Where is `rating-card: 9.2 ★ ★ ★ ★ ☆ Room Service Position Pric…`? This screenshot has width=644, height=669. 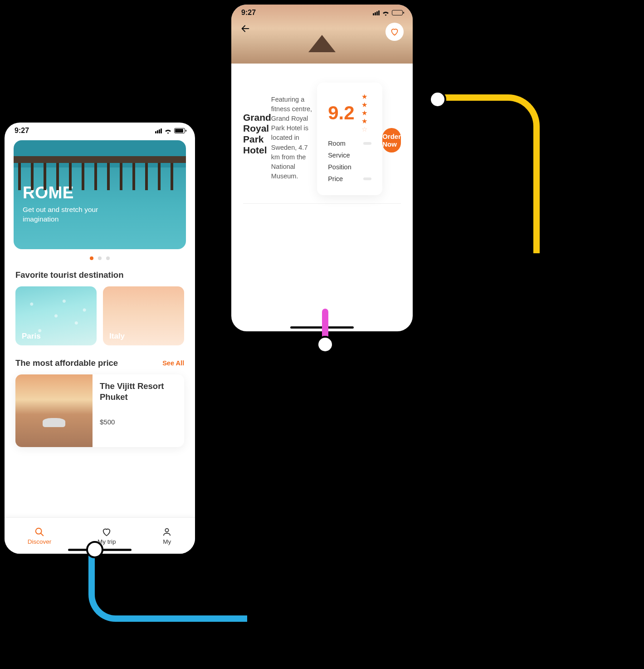 rating-card: 9.2 ★ ★ ★ ★ ☆ Room Service Position Pric… is located at coordinates (350, 139).